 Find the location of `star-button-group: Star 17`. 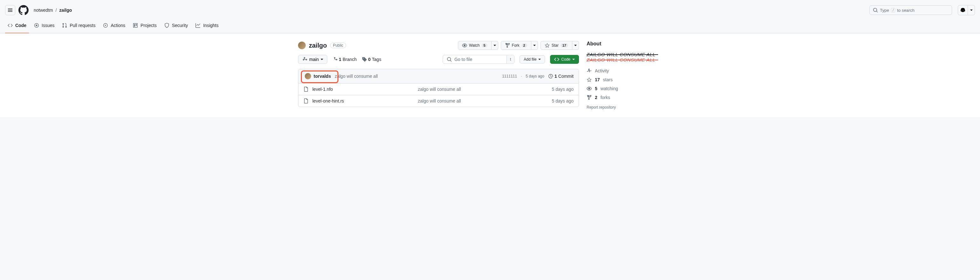

star-button-group: Star 17 is located at coordinates (560, 46).